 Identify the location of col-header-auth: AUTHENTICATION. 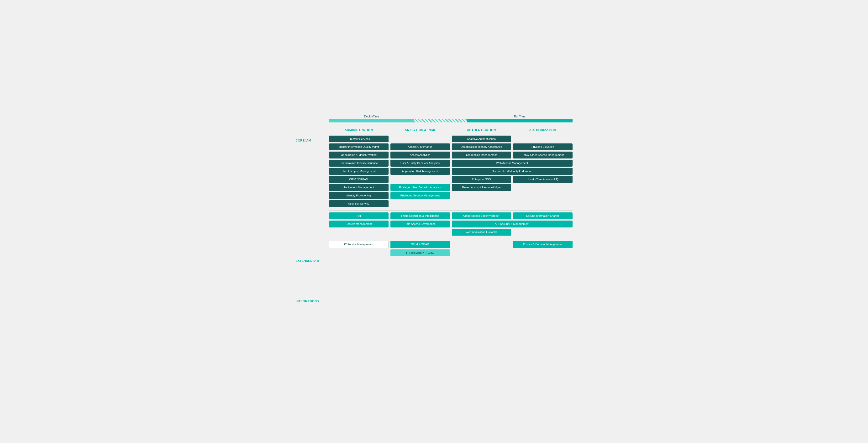
(482, 130).